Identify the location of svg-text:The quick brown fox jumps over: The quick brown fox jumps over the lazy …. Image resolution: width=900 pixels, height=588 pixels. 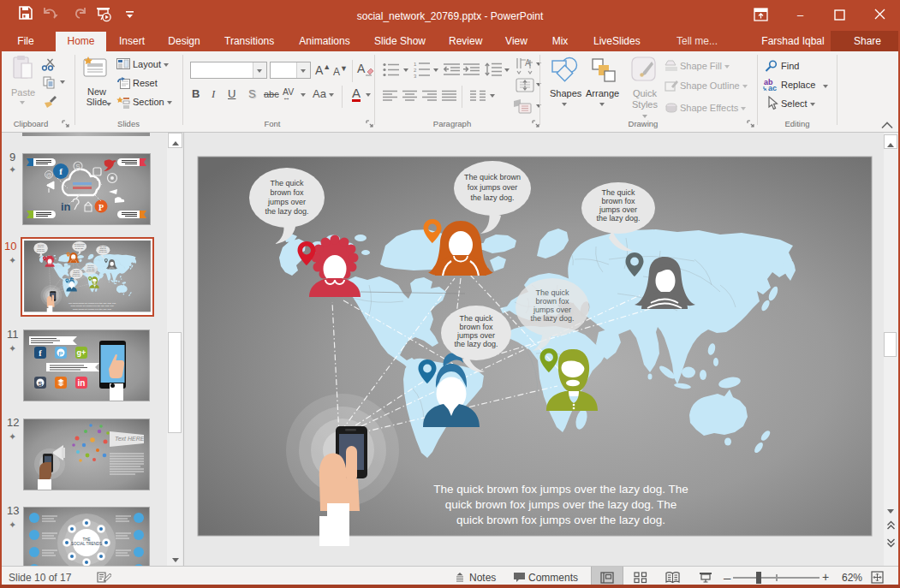
(561, 490).